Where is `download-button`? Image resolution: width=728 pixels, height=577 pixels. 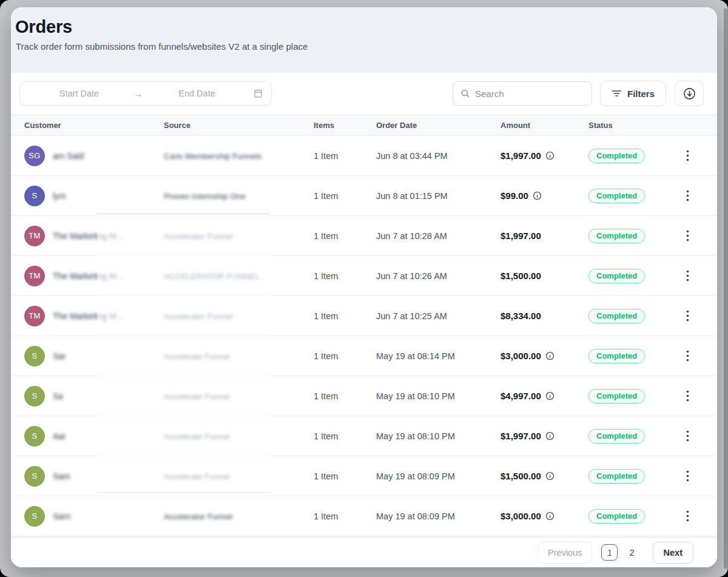
download-button is located at coordinates (689, 93).